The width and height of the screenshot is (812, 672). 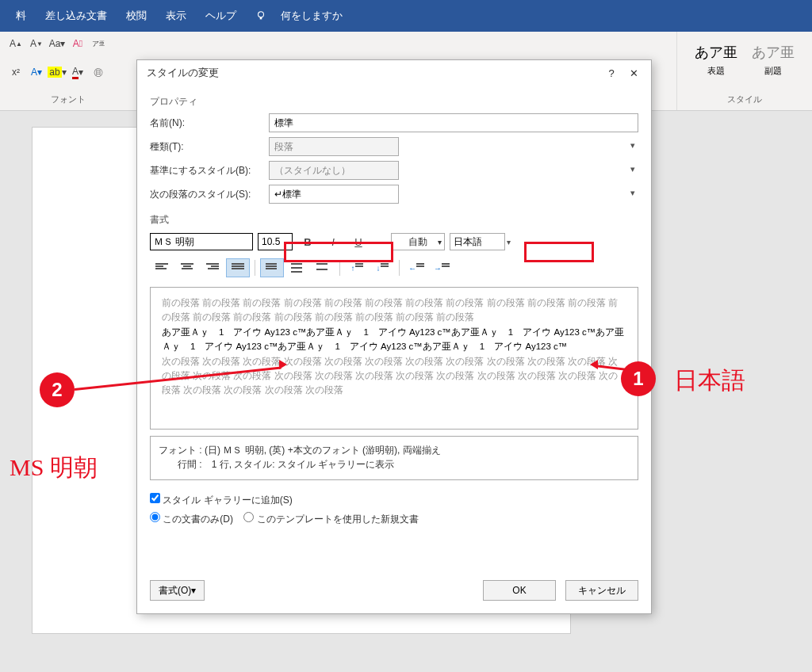 What do you see at coordinates (308, 242) in the screenshot?
I see `bold-button: B` at bounding box center [308, 242].